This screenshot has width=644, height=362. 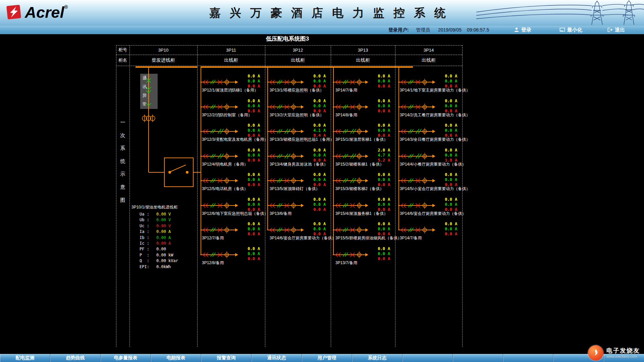 What do you see at coordinates (307, 67) in the screenshot?
I see `bus-bar` at bounding box center [307, 67].